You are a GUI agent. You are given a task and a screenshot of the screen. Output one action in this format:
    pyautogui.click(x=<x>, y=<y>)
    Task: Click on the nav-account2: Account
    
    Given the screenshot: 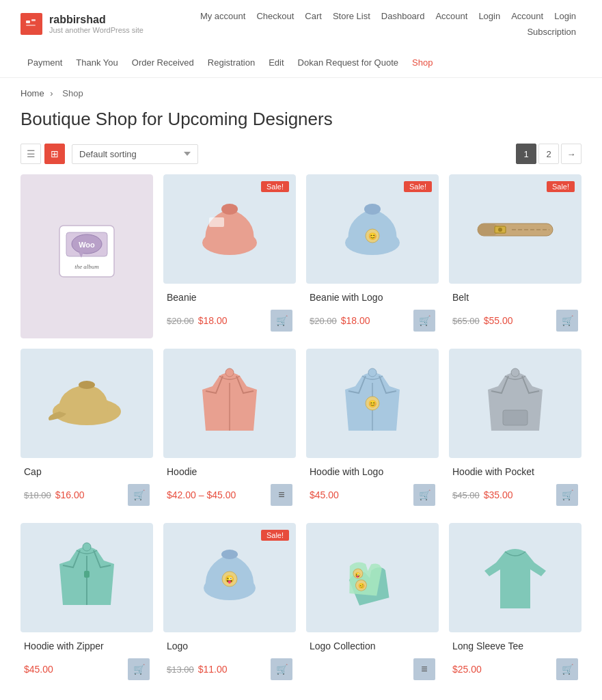 What is the action you would take?
    pyautogui.click(x=528, y=16)
    